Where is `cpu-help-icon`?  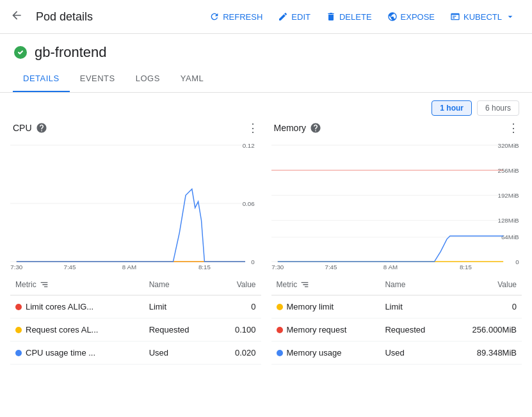 cpu-help-icon is located at coordinates (42, 128).